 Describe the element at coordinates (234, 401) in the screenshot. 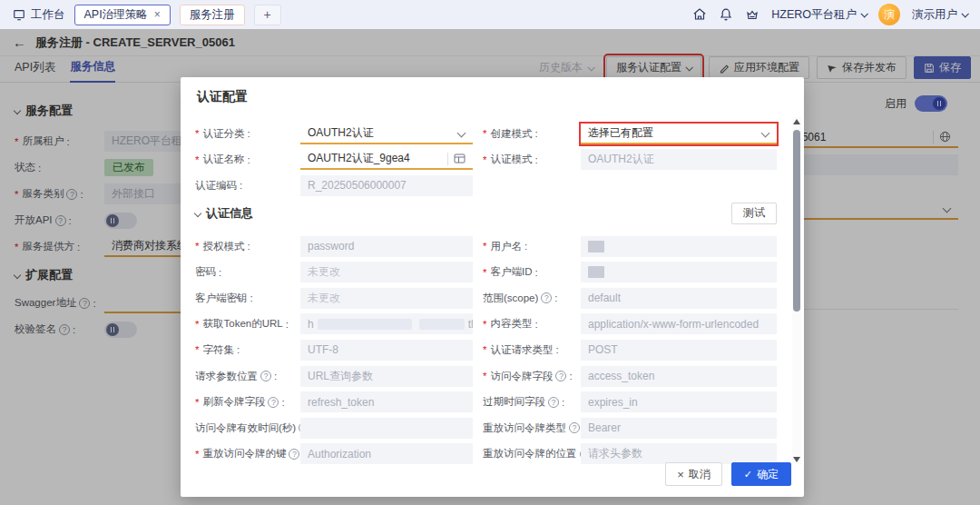

I see `label-text: 刷新令牌字段` at that location.